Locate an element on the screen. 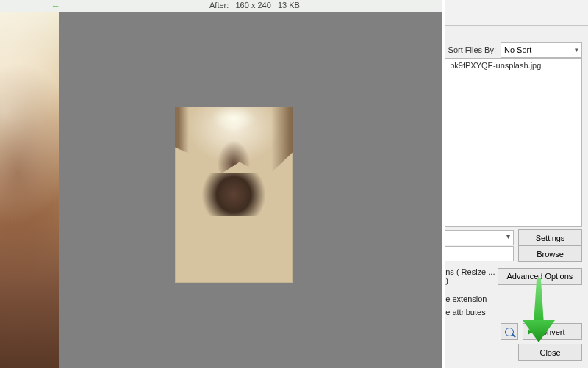 The height and width of the screenshot is (368, 588). options-title: ns ( Resize ... ) is located at coordinates (472, 276).